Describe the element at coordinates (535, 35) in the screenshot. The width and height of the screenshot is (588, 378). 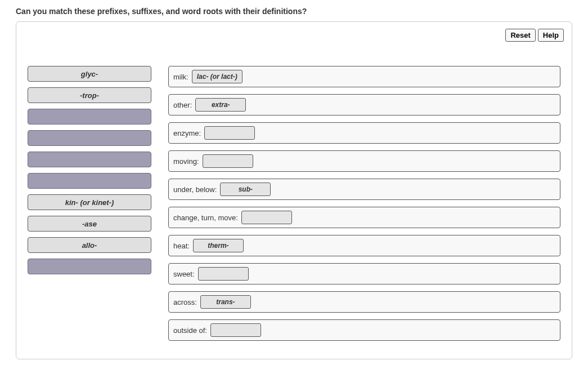
I see `toolbar: Reset Help` at that location.